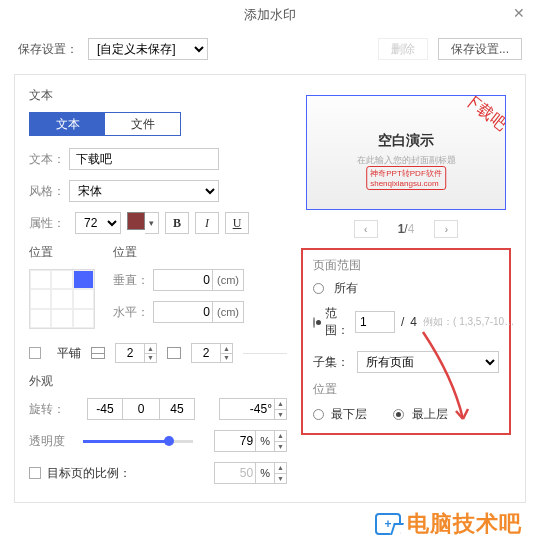 This screenshot has height=550, width=540. Describe the element at coordinates (49, 224) in the screenshot. I see `attr-label: 属性：` at that location.